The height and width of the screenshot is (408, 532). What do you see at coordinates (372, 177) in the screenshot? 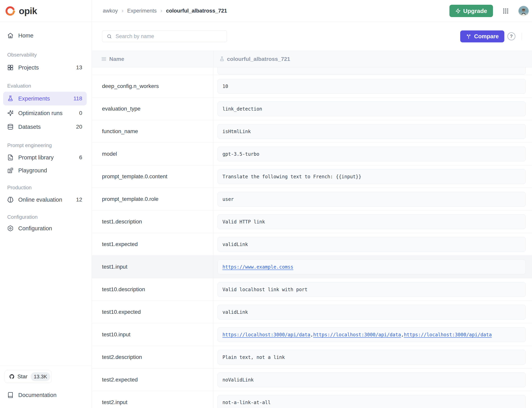
I see `value-box: Translate the following text to French: …` at bounding box center [372, 177].